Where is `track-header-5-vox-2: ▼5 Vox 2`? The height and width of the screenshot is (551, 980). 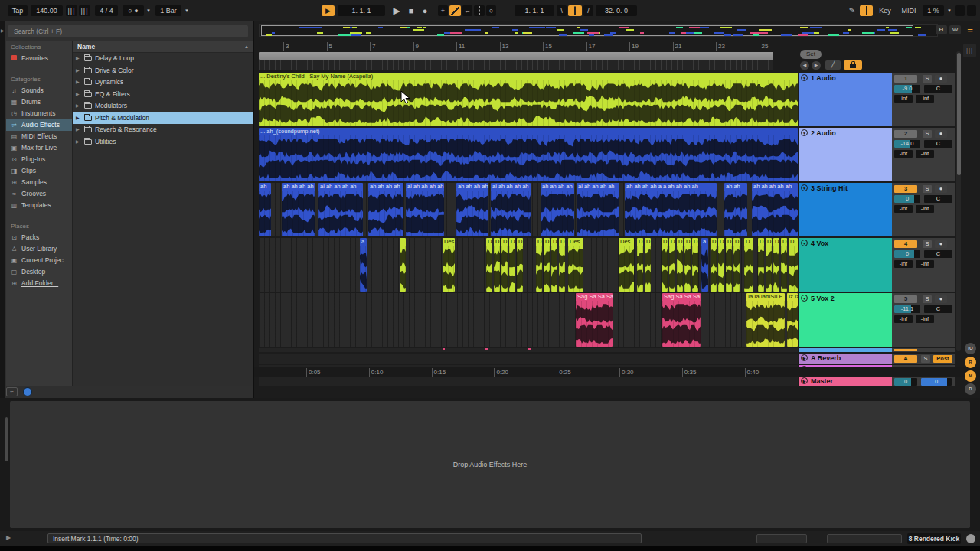 track-header-5-vox-2: ▼5 Vox 2 is located at coordinates (845, 320).